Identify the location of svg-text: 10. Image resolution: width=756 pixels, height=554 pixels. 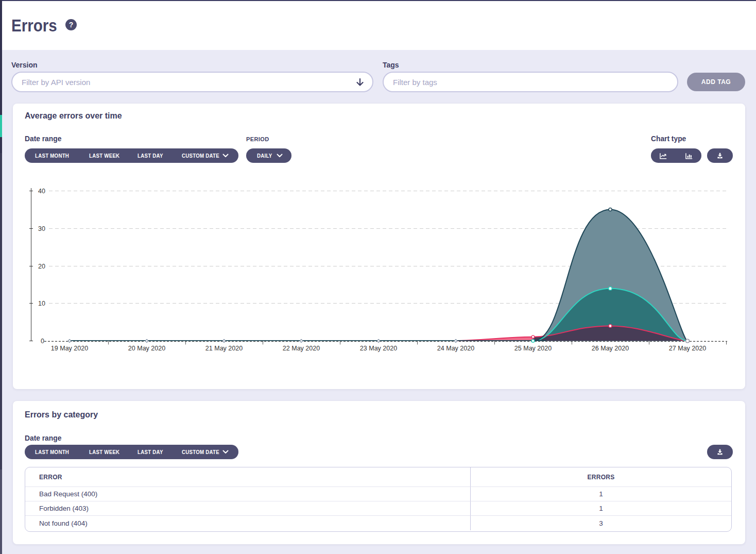
(42, 304).